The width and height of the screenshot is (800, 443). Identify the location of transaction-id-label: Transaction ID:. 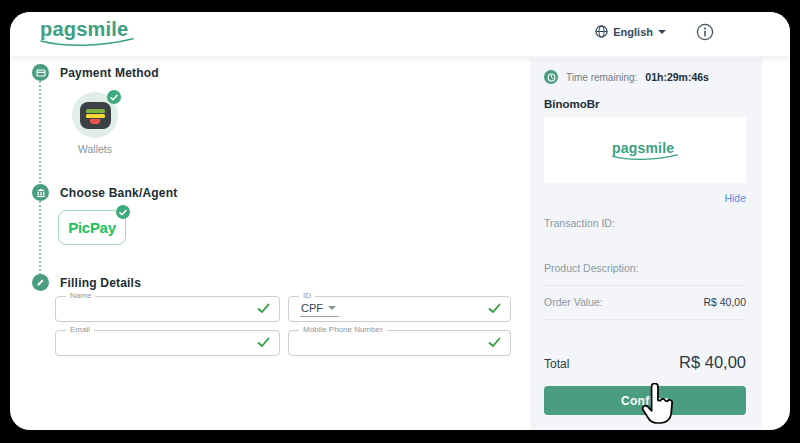
(645, 223).